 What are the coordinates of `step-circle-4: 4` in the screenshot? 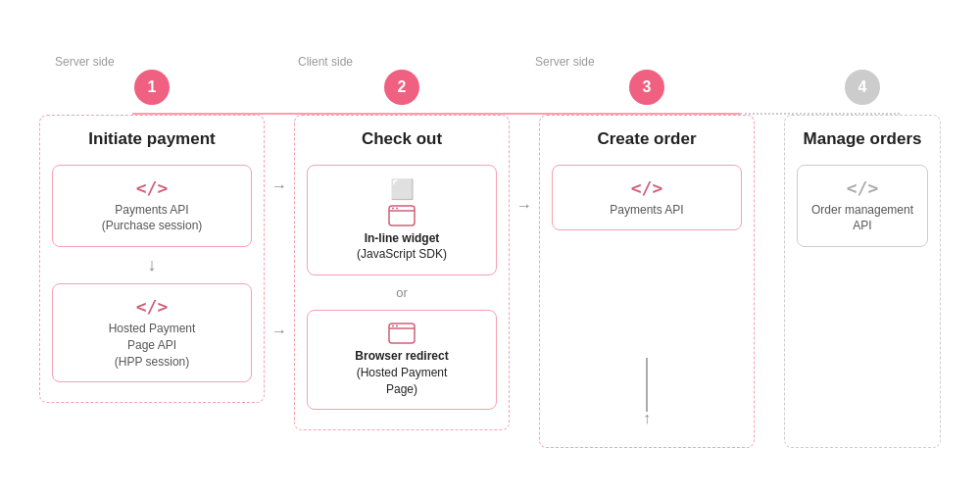 It's located at (862, 87).